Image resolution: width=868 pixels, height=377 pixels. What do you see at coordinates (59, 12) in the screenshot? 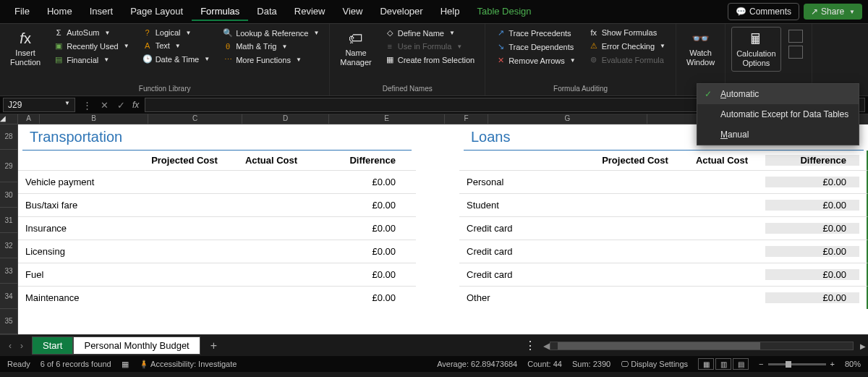
I see `menu-home: Home` at bounding box center [59, 12].